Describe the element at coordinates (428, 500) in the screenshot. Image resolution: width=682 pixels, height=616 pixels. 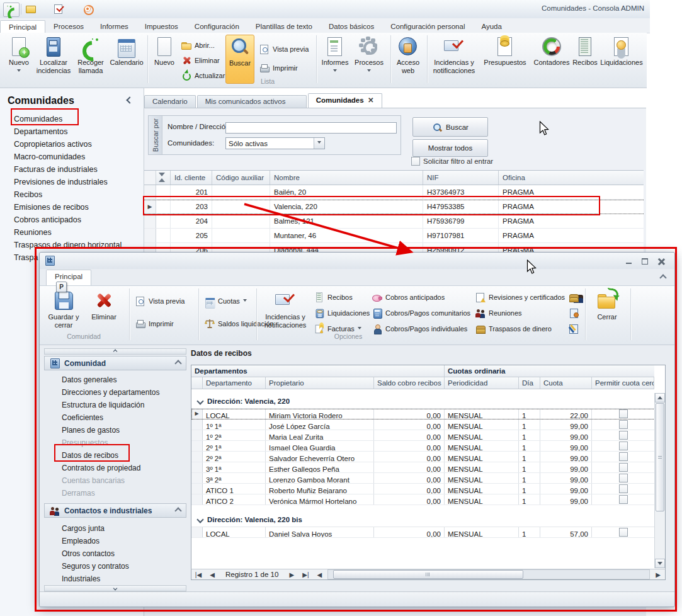
I see `table-row: ATICO 2Verónica Mármol Hortelano 0,00MEN…` at that location.